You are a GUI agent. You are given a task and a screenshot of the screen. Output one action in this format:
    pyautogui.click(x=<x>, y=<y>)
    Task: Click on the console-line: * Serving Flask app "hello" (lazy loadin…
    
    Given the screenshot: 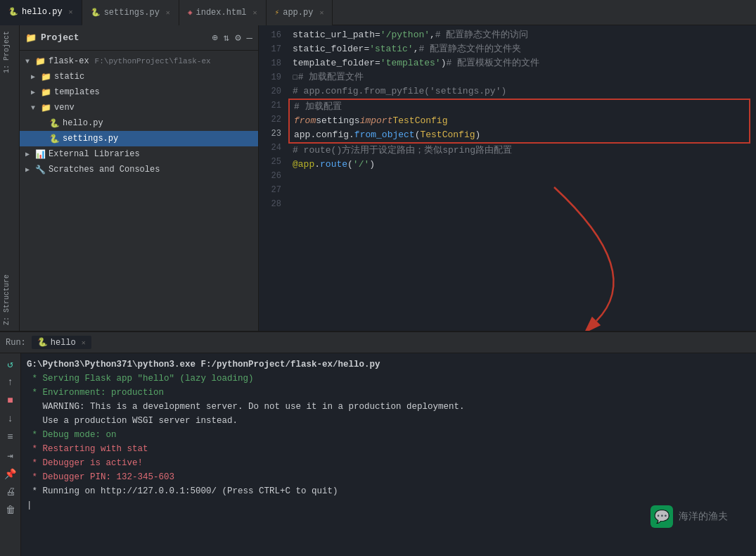 What is the action you would take?
    pyautogui.click(x=388, y=379)
    